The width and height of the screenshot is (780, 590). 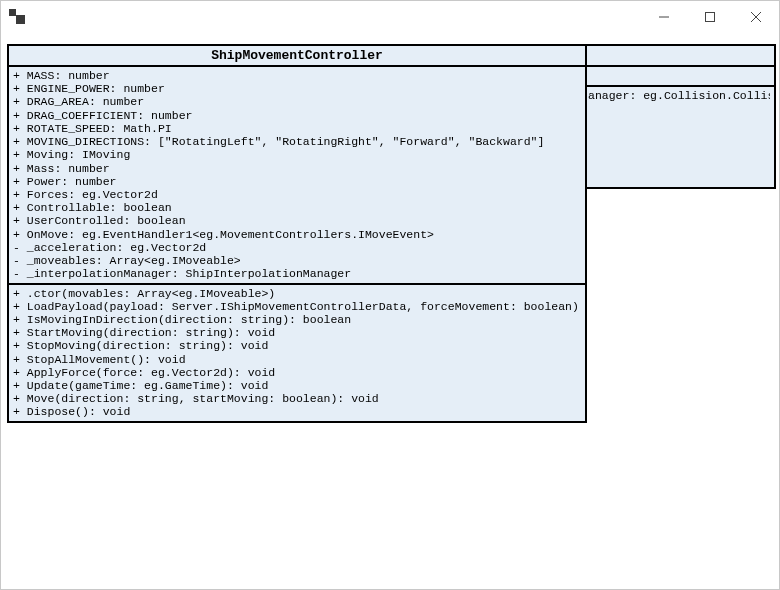 What do you see at coordinates (710, 17) in the screenshot?
I see `maximize-button` at bounding box center [710, 17].